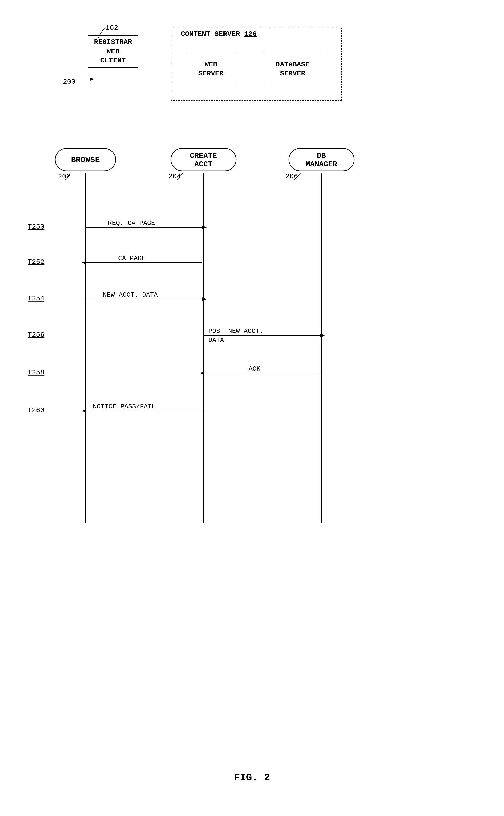  I want to click on content-server-number: 126, so click(250, 34).